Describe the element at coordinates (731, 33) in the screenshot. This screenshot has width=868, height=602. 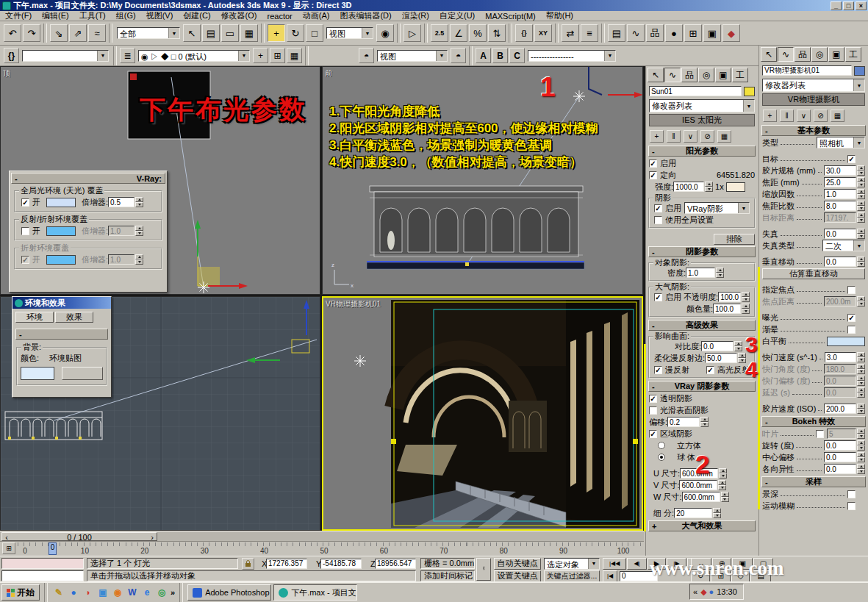
I see `quick-render-icon: ◆` at that location.